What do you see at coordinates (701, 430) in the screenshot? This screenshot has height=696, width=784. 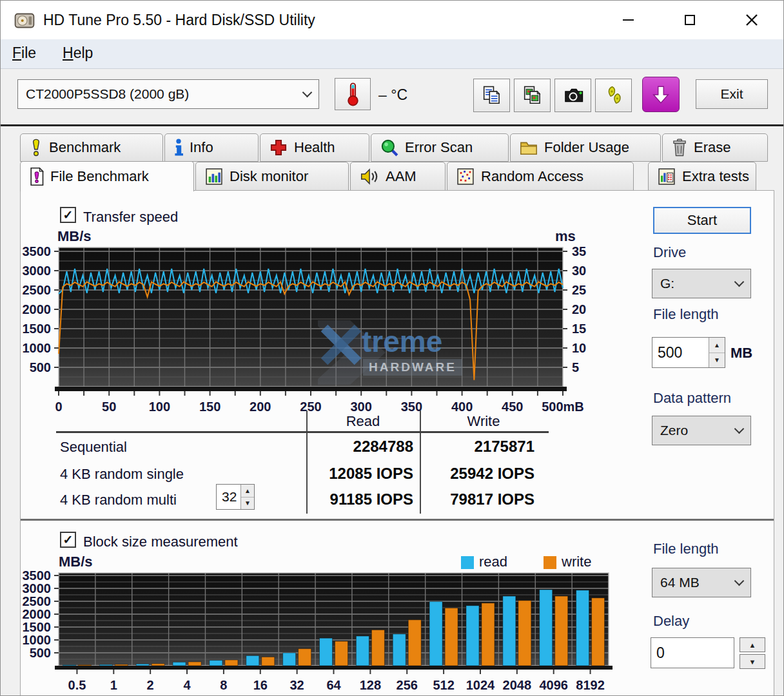 I see `data-pattern-select: Zero` at bounding box center [701, 430].